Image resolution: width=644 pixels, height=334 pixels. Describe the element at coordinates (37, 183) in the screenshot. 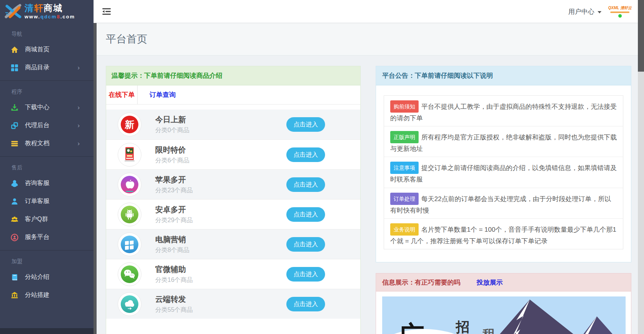

I see `sidebar-item-label: 咨询客服` at that location.